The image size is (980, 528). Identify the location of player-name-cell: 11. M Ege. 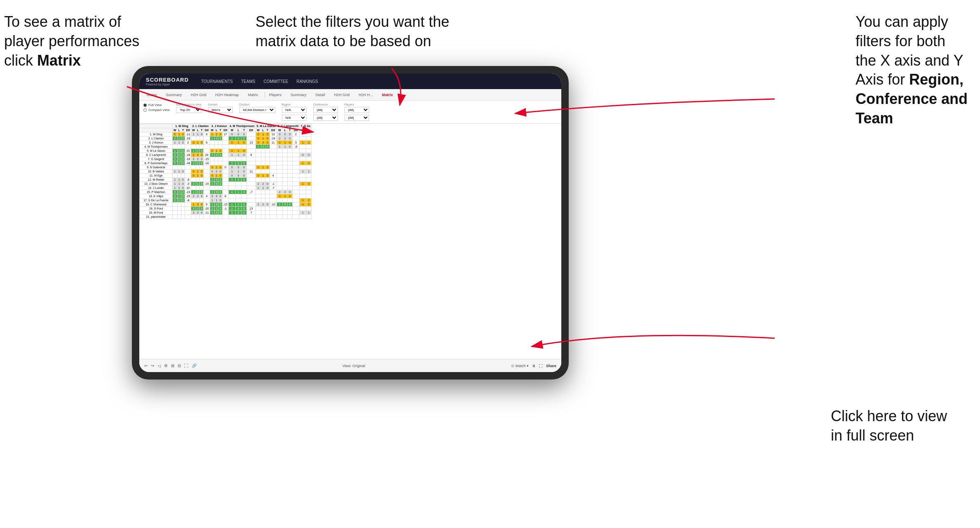
(156, 176).